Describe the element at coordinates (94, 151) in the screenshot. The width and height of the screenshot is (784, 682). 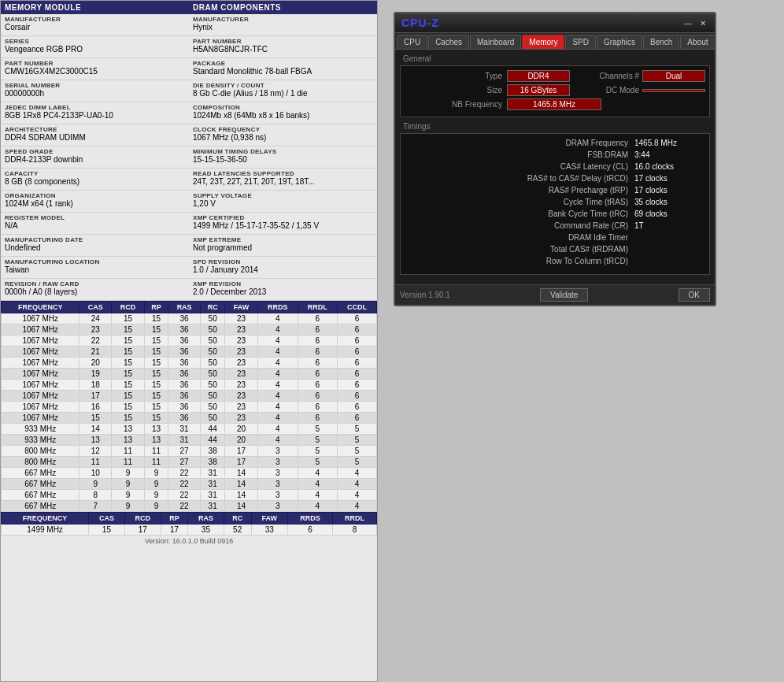
I see `memory-module-col: MEMORY MODULE MANUFACTURERCorsairSERIESV…` at that location.